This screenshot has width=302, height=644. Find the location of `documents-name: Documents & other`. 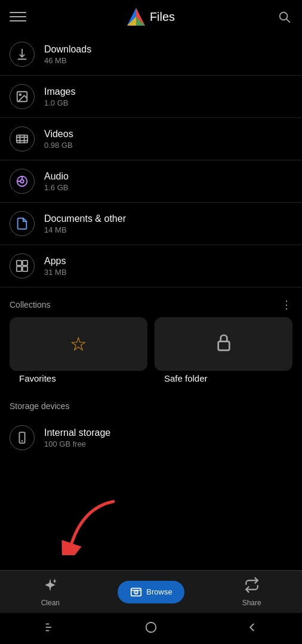

documents-name: Documents & other is located at coordinates (168, 219).